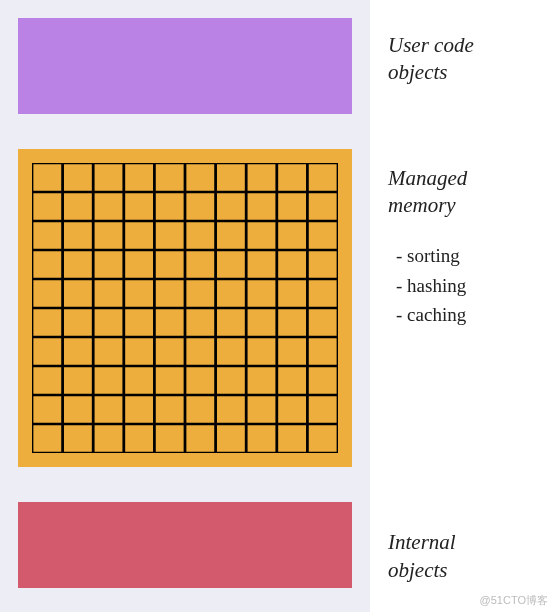 This screenshot has width=554, height=612. What do you see at coordinates (467, 556) in the screenshot?
I see `internal-objects-label: Internalobjects` at bounding box center [467, 556].